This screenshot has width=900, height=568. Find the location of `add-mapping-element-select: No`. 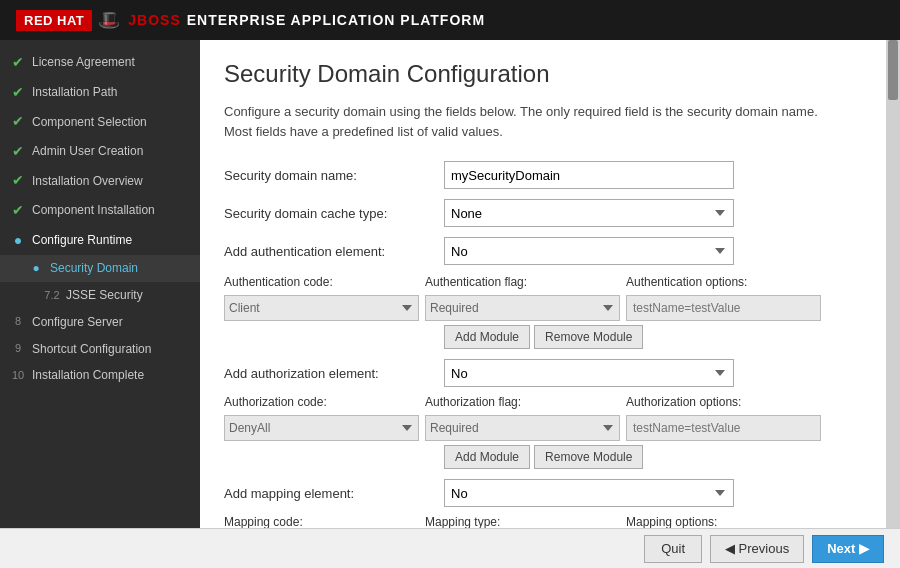

add-mapping-element-select: No is located at coordinates (589, 493).